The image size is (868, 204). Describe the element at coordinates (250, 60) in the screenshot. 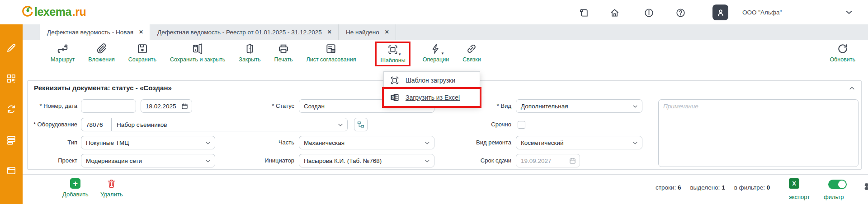

I see `toolbar-button-label: Закрыть` at that location.